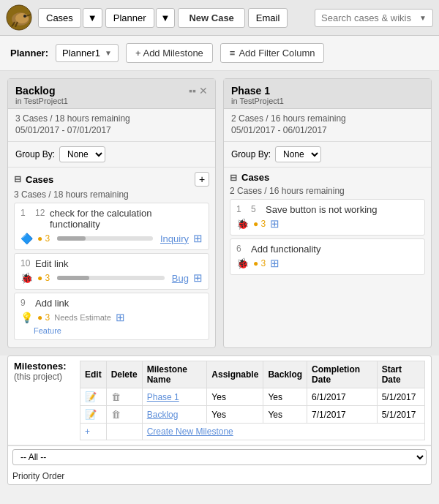 This screenshot has height=504, width=439. What do you see at coordinates (374, 18) in the screenshot?
I see `search-bar: ▼` at bounding box center [374, 18].